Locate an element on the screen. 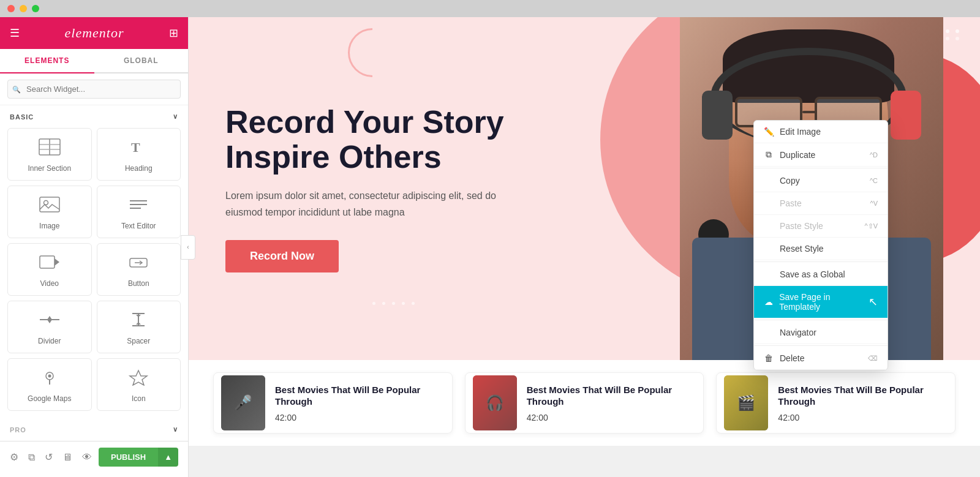  paste-style-label: Paste Style is located at coordinates (801, 226).